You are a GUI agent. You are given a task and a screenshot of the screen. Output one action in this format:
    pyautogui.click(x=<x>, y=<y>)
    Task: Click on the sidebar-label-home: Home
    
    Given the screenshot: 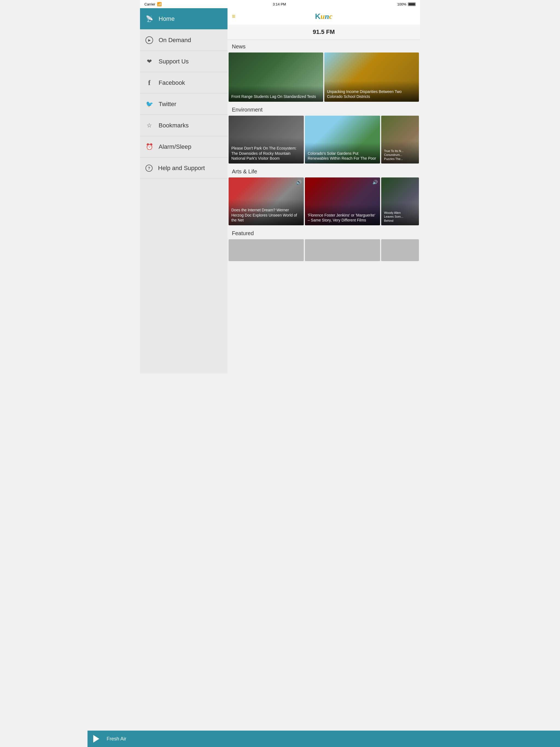 What is the action you would take?
    pyautogui.click(x=167, y=19)
    